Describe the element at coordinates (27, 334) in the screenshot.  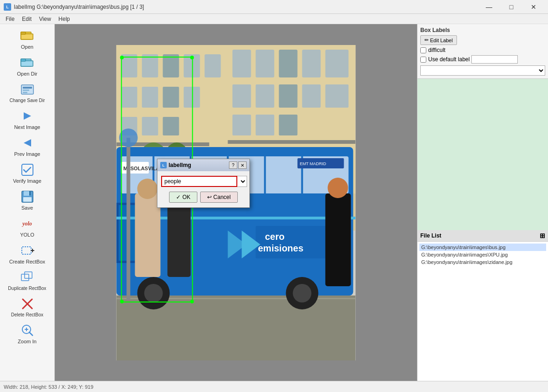
I see `zoom-in-button: Zoom In` at that location.